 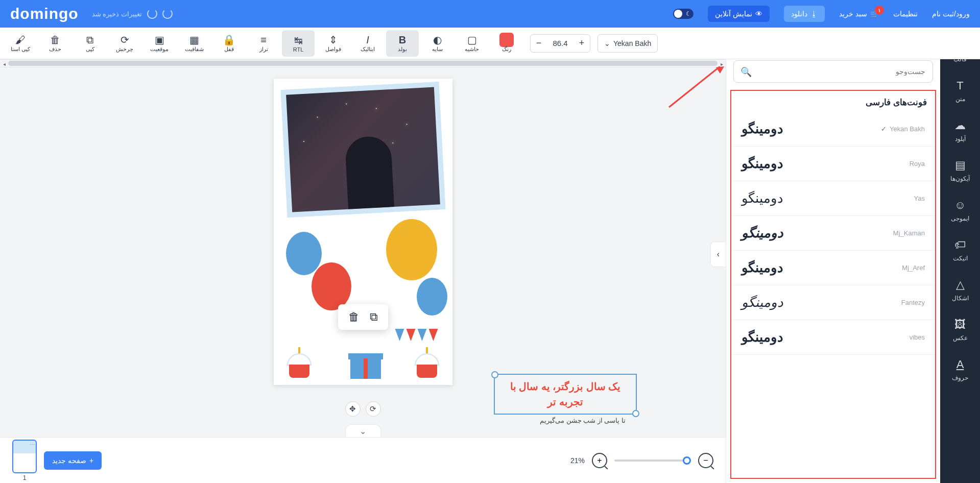 What do you see at coordinates (560, 43) in the screenshot?
I see `font-size-input` at bounding box center [560, 43].